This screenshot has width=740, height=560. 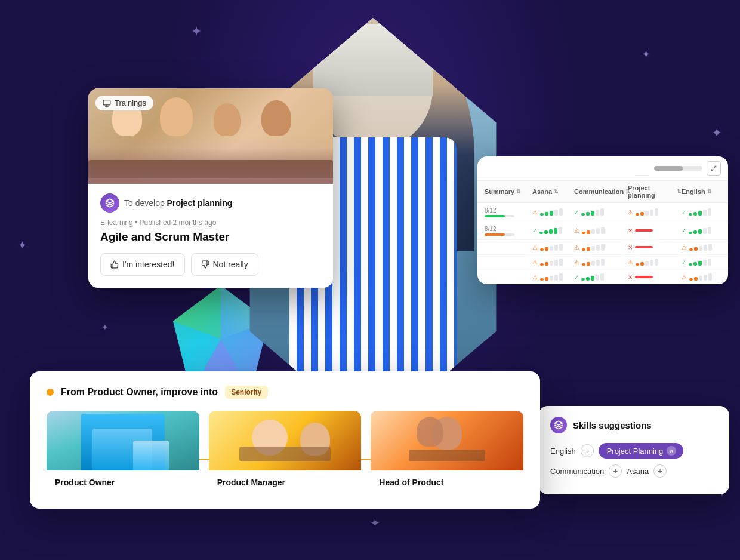 I want to click on role-name-head-product: Head of Product, so click(x=447, y=482).